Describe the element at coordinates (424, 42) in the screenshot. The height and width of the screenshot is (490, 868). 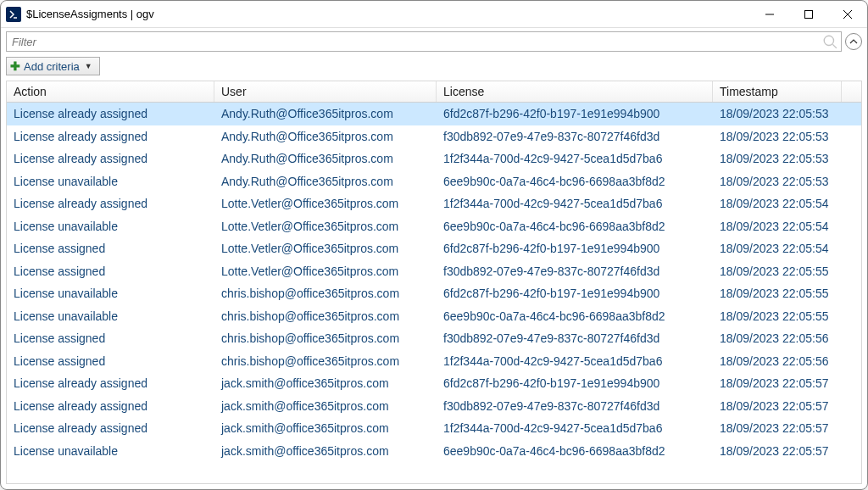
I see `filter-input-wrap` at that location.